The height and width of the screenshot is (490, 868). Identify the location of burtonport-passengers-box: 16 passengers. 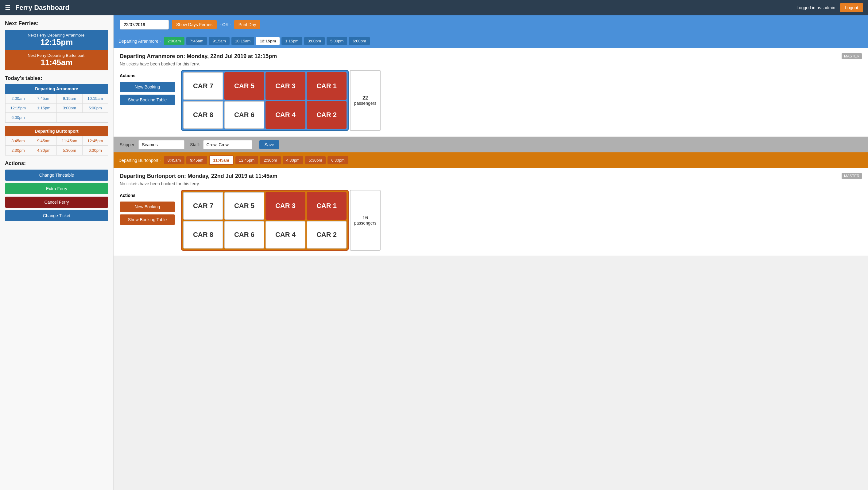
(365, 220).